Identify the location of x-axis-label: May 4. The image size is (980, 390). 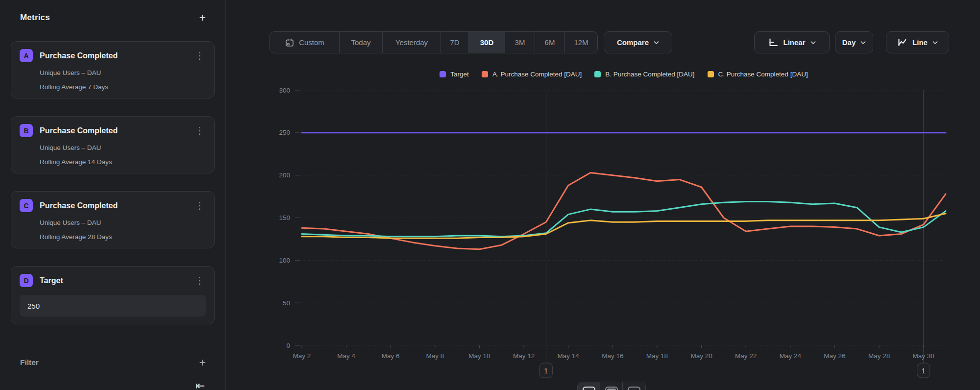
(346, 356).